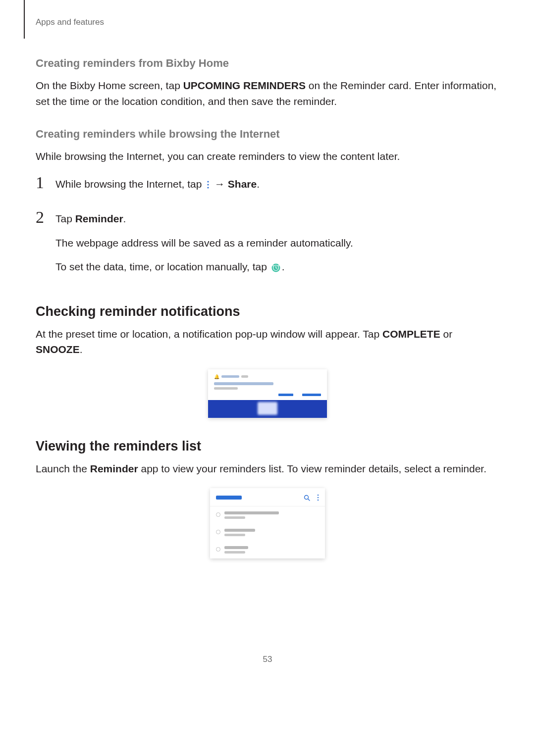 The width and height of the screenshot is (535, 756). What do you see at coordinates (268, 523) in the screenshot?
I see `figure-reminder-list` at bounding box center [268, 523].